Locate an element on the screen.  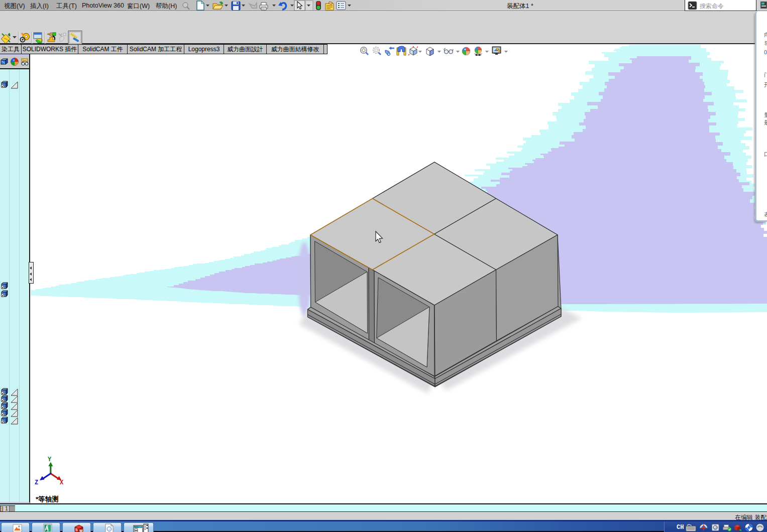
svg-text: W is located at coordinates (81, 530).